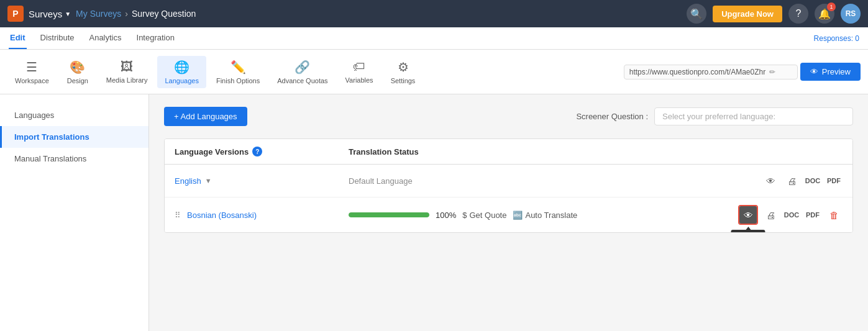  What do you see at coordinates (389, 215) in the screenshot?
I see `progress-bar` at bounding box center [389, 215].